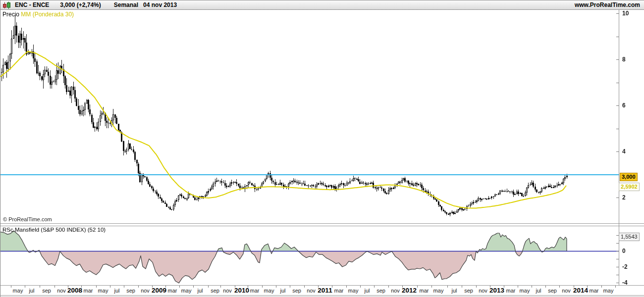 This screenshot has height=297, width=644. I want to click on mm-value-tag: 2,5902, so click(629, 187).